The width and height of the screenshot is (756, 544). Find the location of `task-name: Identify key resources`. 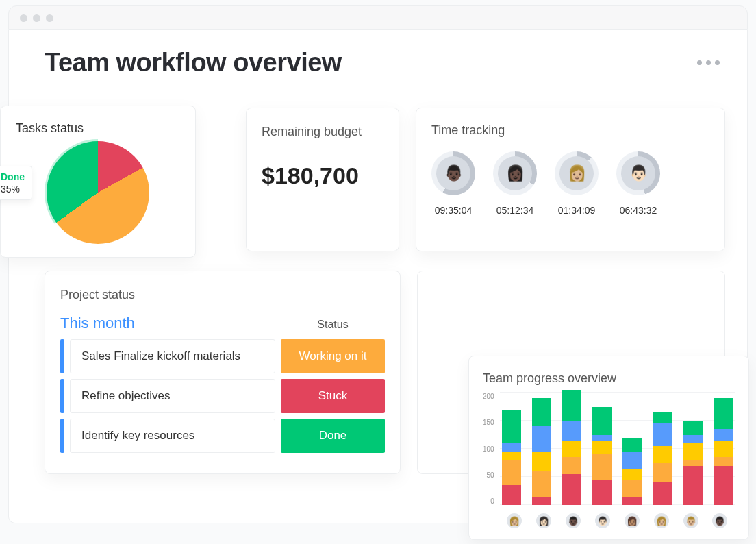

task-name: Identify key resources is located at coordinates (173, 436).